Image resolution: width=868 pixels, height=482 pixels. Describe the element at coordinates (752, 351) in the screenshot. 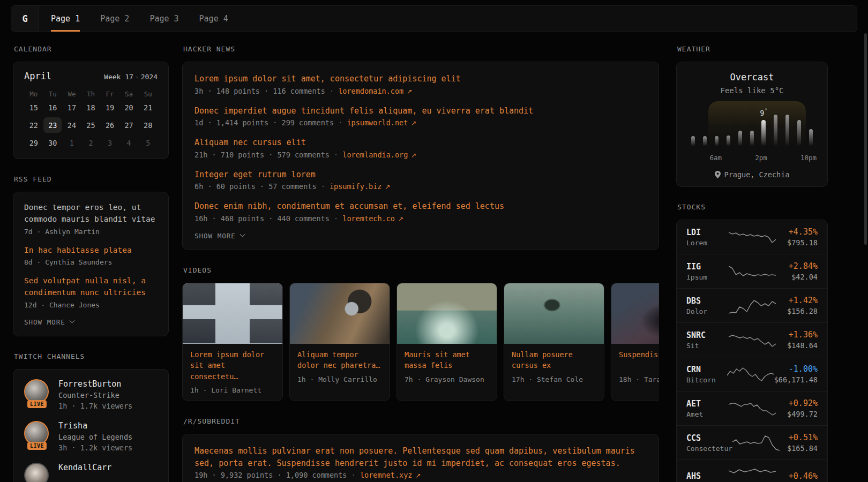

I see `stocks-card: LDILorem+4.35%$795.18IIGIpsum+2.84%$42.0…` at that location.